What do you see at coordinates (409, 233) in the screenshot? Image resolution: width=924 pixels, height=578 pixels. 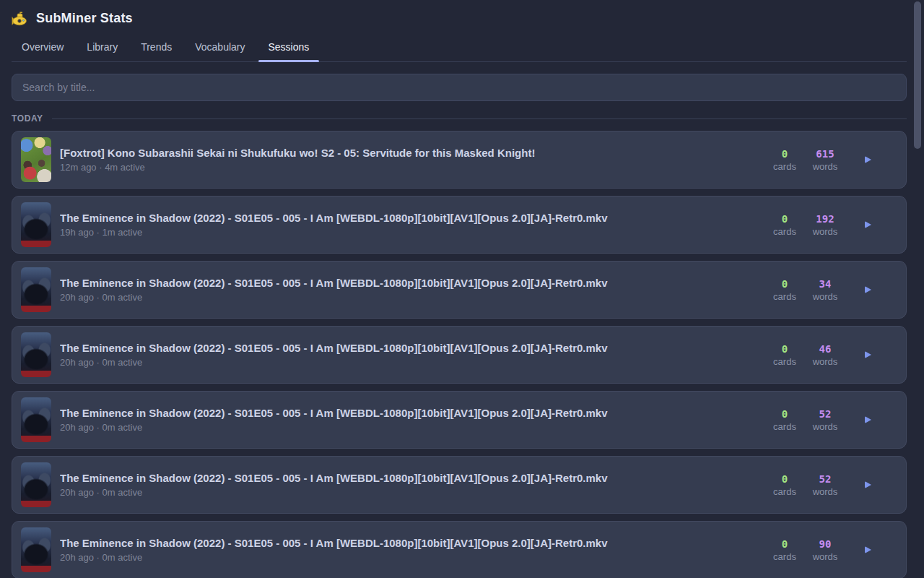 I see `session-meta: 19h ago · 1m active` at bounding box center [409, 233].